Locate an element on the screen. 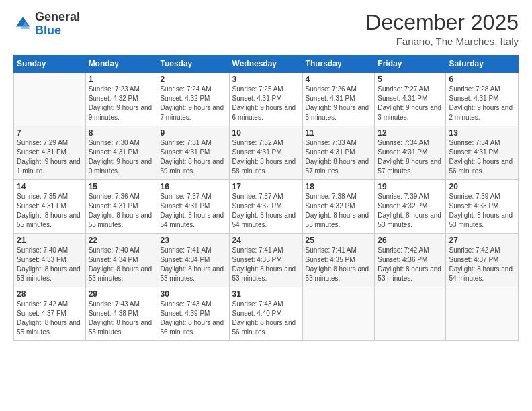 Image resolution: width=532 pixels, height=411 pixels. day-number: 17 is located at coordinates (266, 187).